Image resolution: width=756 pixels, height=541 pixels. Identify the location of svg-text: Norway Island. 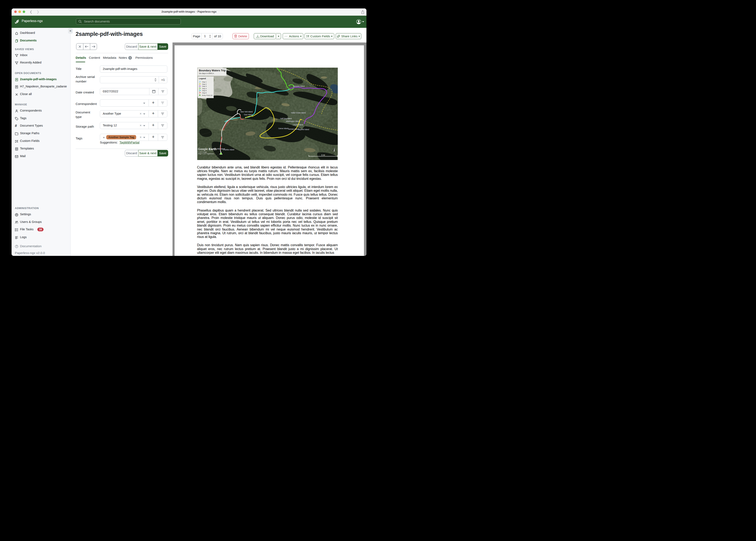
(294, 129).